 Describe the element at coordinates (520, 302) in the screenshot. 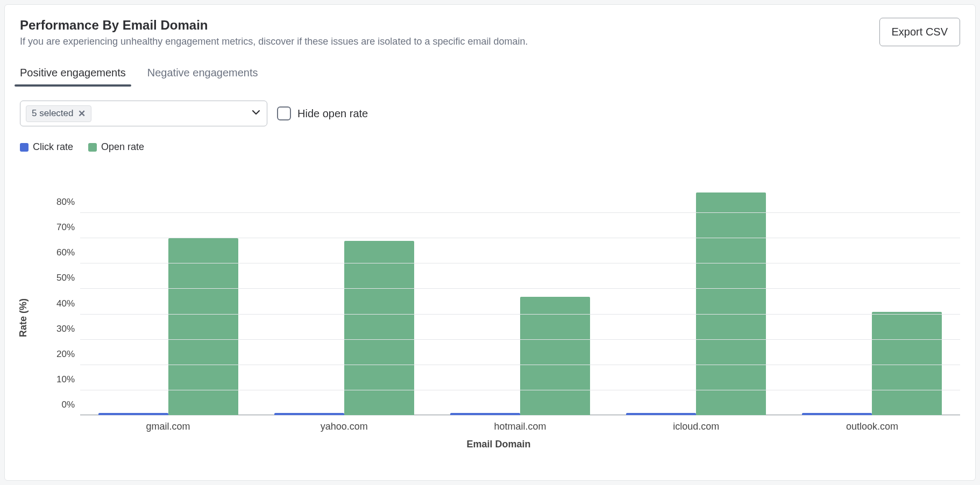

I see `bar-group: hotmail.com` at that location.